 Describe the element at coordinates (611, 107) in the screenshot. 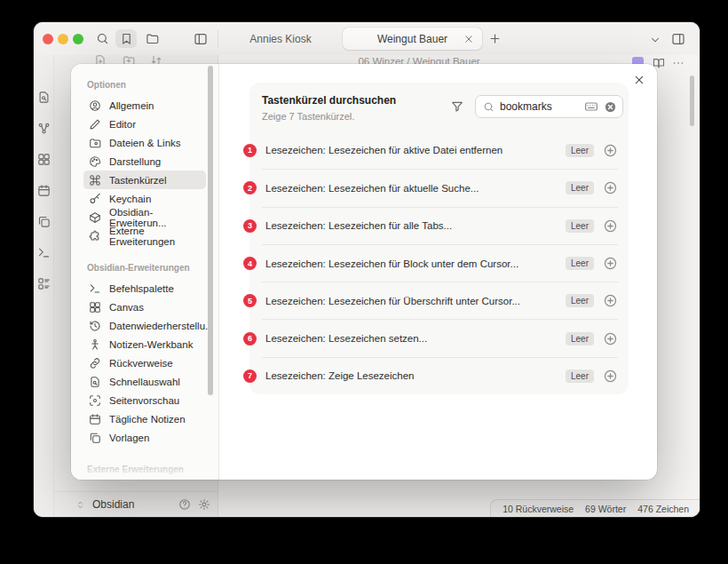

I see `clear-search-icon` at that location.